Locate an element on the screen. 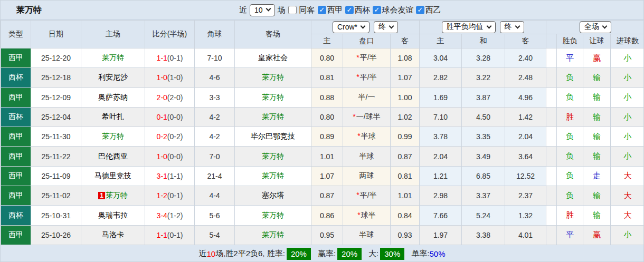 This screenshot has height=262, width=644. avg-home-odds: 7.66 is located at coordinates (441, 215).